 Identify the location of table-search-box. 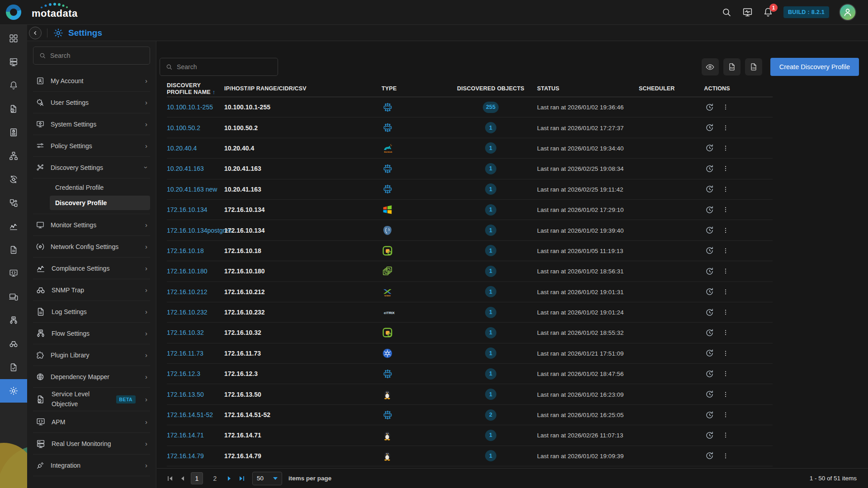
(219, 67).